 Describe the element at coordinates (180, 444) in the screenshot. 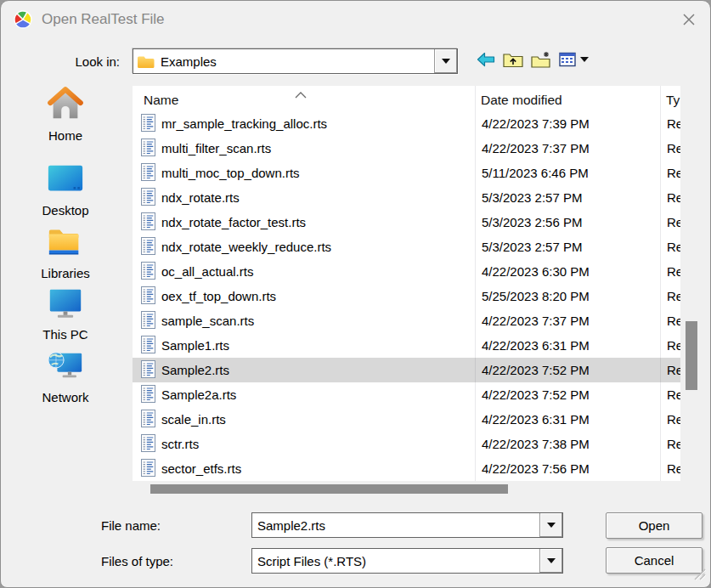

I see `file-name: sctr.rts` at that location.